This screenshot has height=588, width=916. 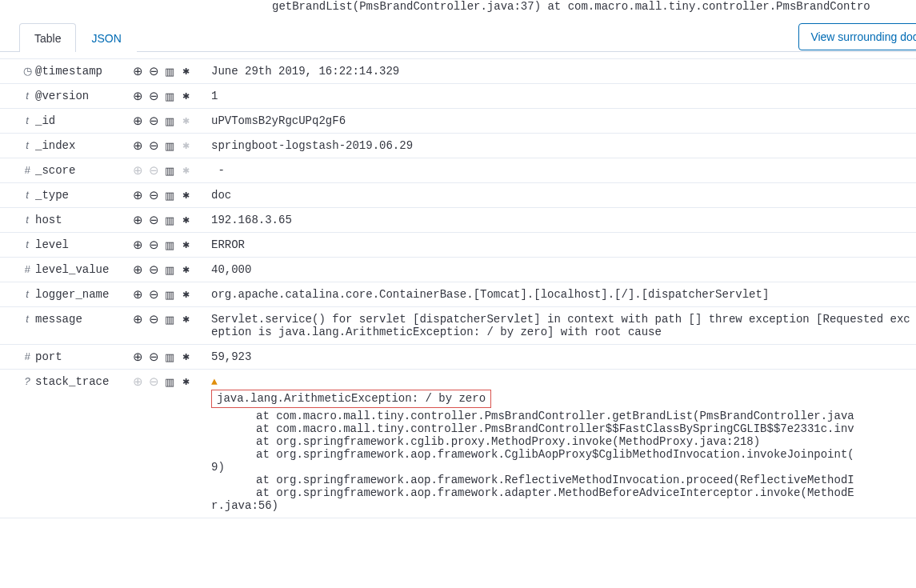 I want to click on table-row: t@version1, so click(x=458, y=96).